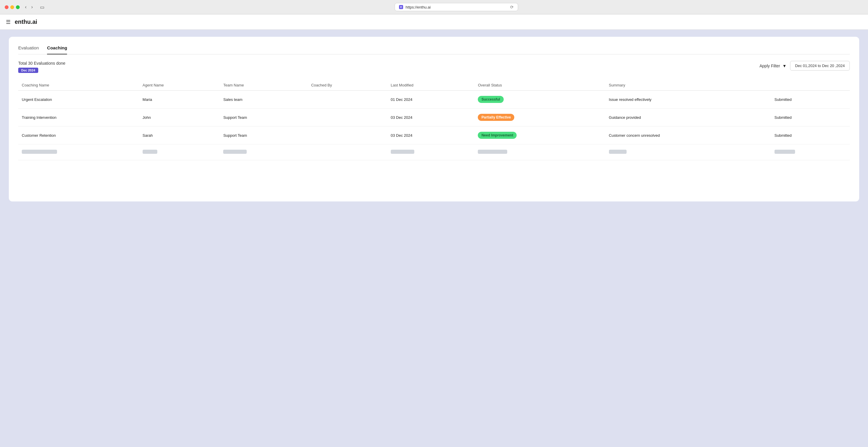 The width and height of the screenshot is (868, 447). I want to click on total-evaluations-label: Total 30 Evaluations done, so click(42, 63).